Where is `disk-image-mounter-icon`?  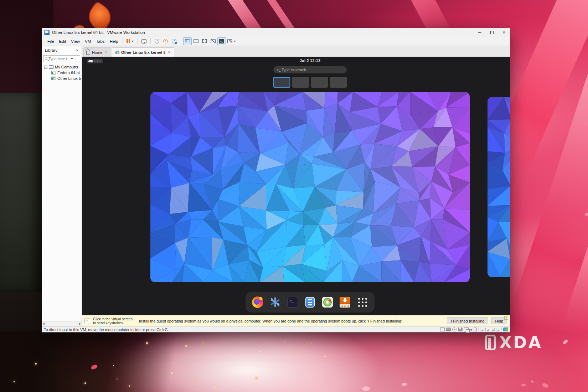 disk-image-mounter-icon is located at coordinates (327, 302).